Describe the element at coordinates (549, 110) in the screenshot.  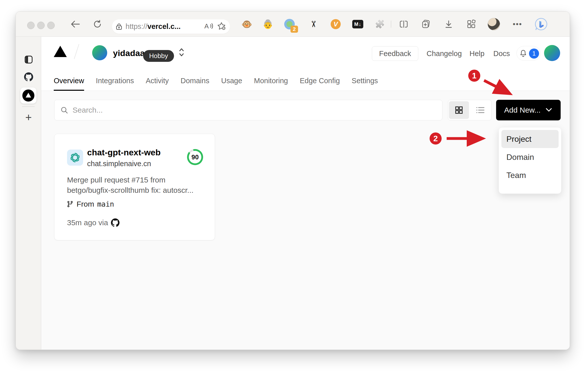
I see `chevron-down-icon` at that location.